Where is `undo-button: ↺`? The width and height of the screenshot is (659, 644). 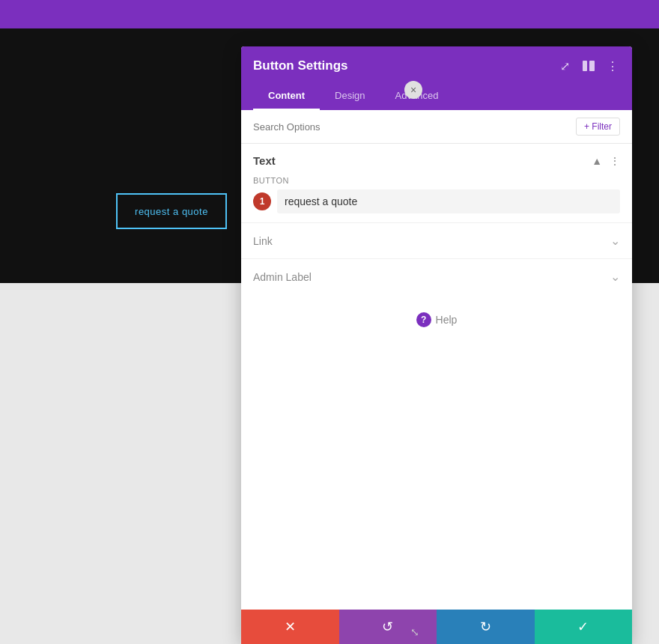 undo-button: ↺ is located at coordinates (388, 627).